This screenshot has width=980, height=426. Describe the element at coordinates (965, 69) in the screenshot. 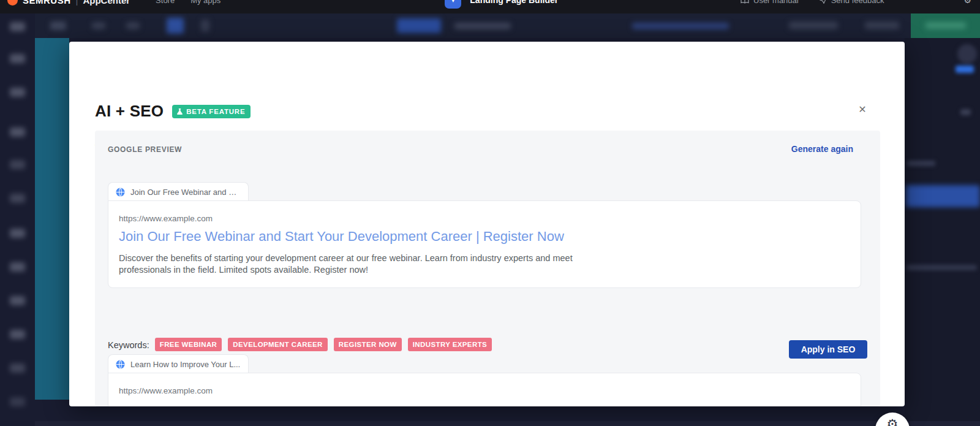

I see `panel-toggle-blurred` at that location.